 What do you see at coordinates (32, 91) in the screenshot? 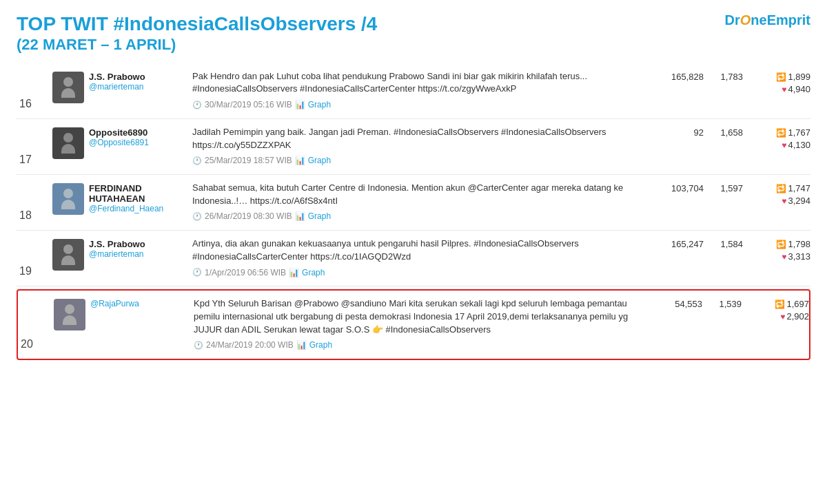
I see `rank-16: 16` at bounding box center [32, 91].